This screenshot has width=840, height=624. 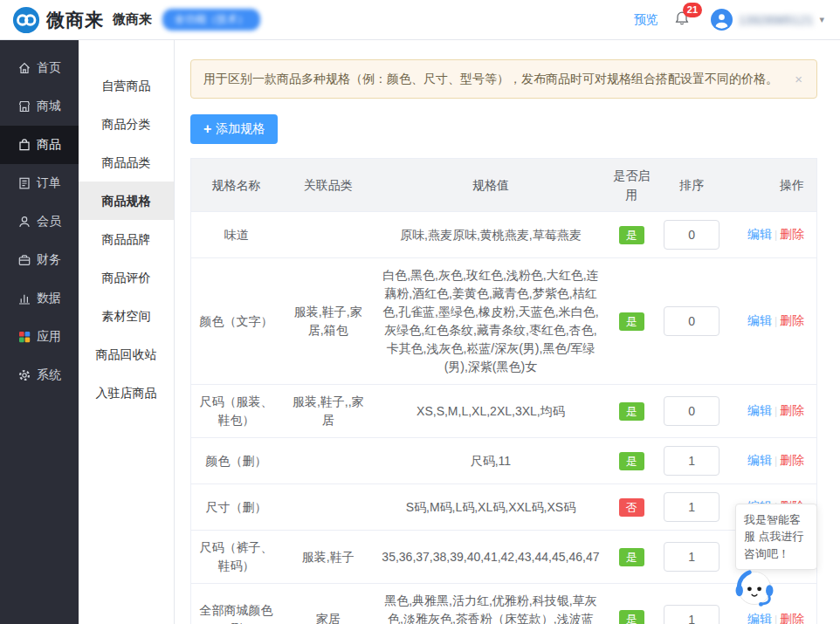 What do you see at coordinates (491, 461) in the screenshot?
I see `spec-values-cell: 尺码,11` at bounding box center [491, 461].